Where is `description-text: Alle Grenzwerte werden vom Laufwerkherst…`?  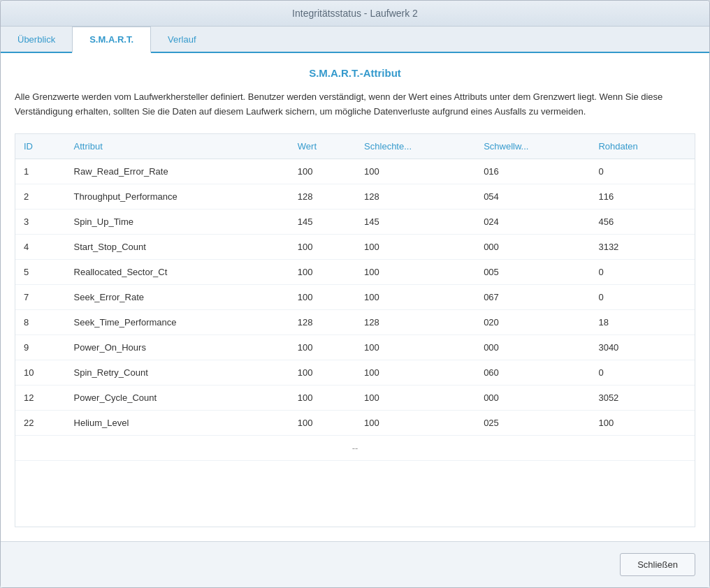
description-text: Alle Grenzwerte werden vom Laufwerkherst… is located at coordinates (355, 105).